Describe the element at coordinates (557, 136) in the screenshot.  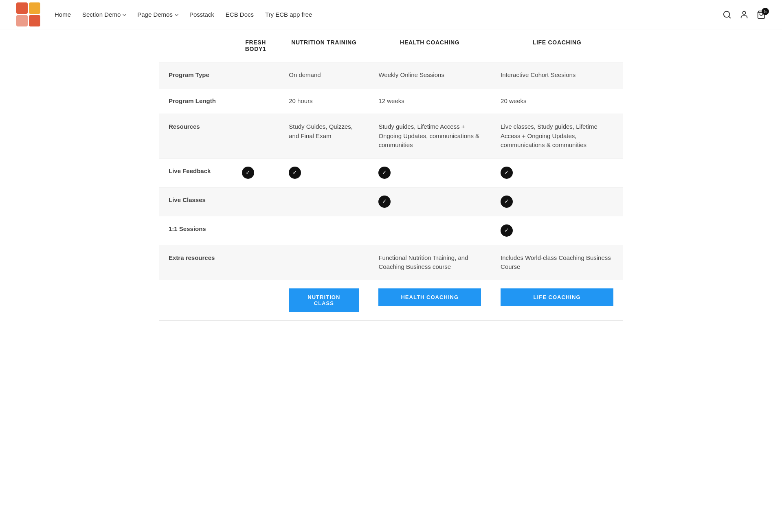
I see `val-life-resources: Live classes, Study guides, Lifetime Acc…` at that location.